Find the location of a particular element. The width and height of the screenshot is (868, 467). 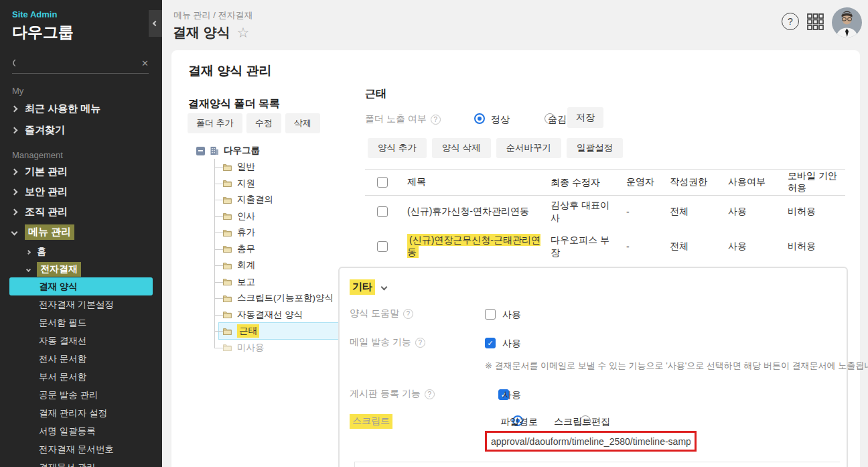

sidebar-item-menu-admin: 메뉴 관리 is located at coordinates (43, 232).